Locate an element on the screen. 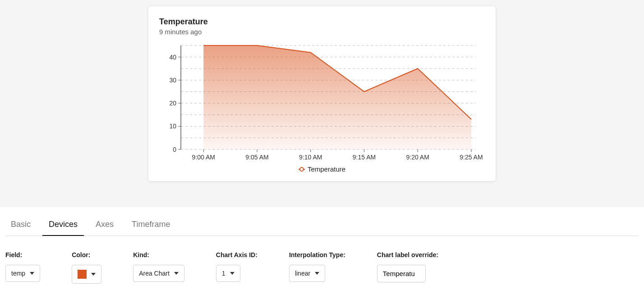 Image resolution: width=644 pixels, height=299 pixels. axis-id-value: 1 is located at coordinates (224, 273).